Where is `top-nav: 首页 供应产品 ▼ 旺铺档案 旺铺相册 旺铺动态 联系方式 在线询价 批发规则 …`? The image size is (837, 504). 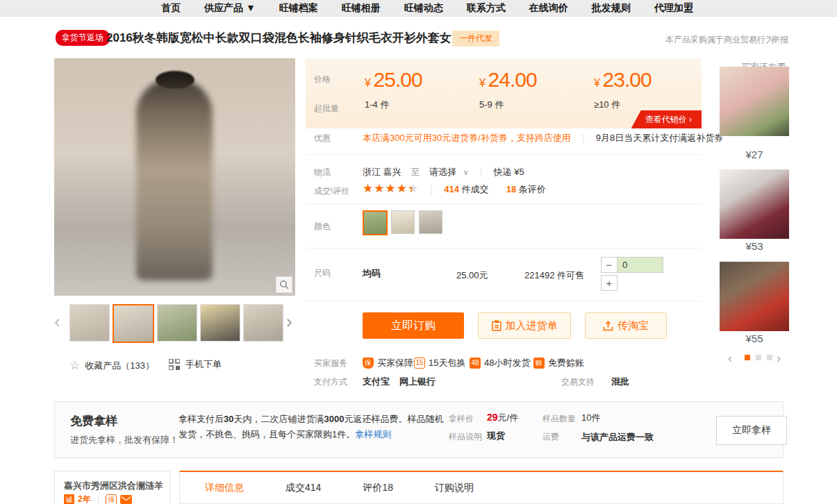
top-nav: 首页 供应产品 ▼ 旺铺档案 旺铺相册 旺铺动态 联系方式 在线询价 批发规则 … is located at coordinates (427, 8).